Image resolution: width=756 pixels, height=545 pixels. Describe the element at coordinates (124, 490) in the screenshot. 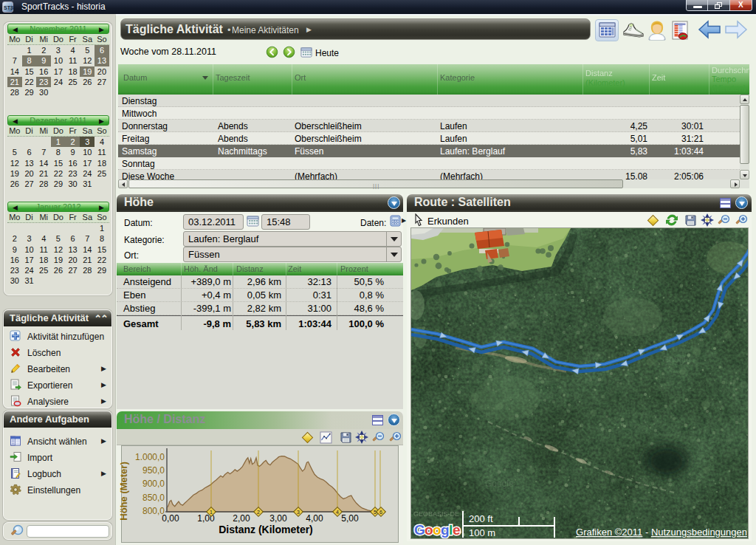

I see `svg-text: Höhe (Meter)` at that location.